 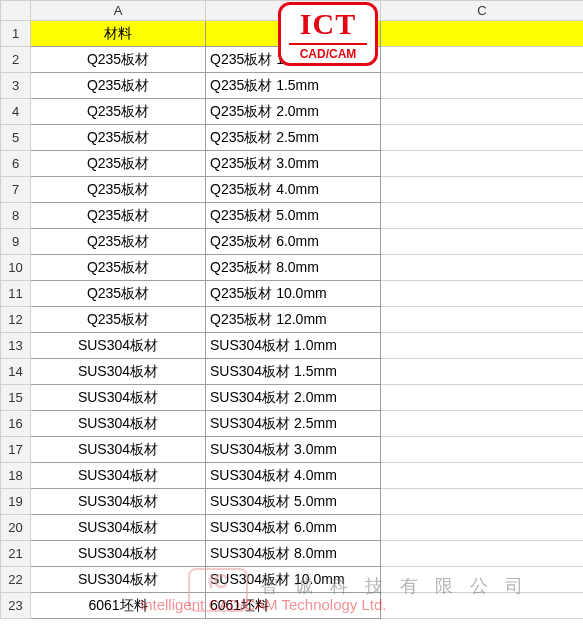 I want to click on cell-A15: SUS304板材, so click(x=118, y=398).